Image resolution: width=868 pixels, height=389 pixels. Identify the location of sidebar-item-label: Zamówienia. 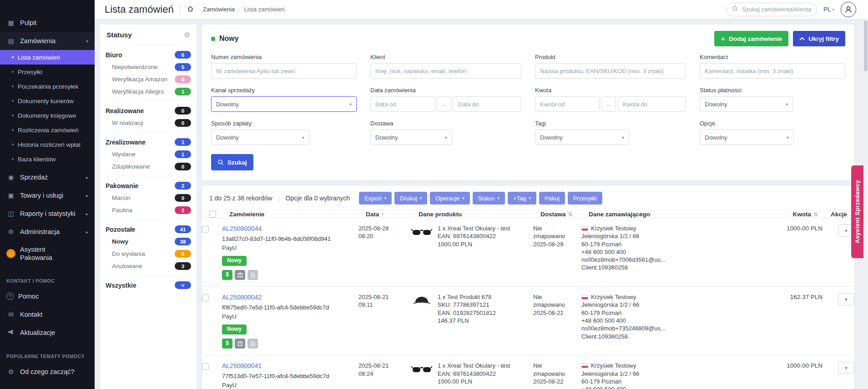
(38, 41).